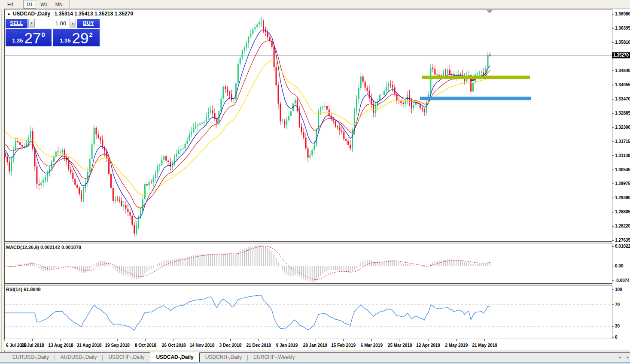 The image size is (630, 364). What do you see at coordinates (623, 14) in the screenshot?
I see `price-tick-label: 1.36980` at bounding box center [623, 14].